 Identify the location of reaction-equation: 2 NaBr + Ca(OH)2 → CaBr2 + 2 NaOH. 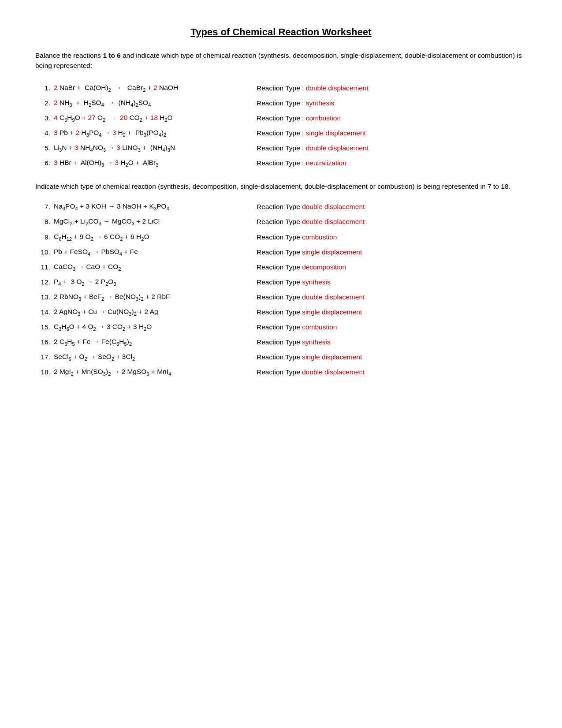
(153, 88).